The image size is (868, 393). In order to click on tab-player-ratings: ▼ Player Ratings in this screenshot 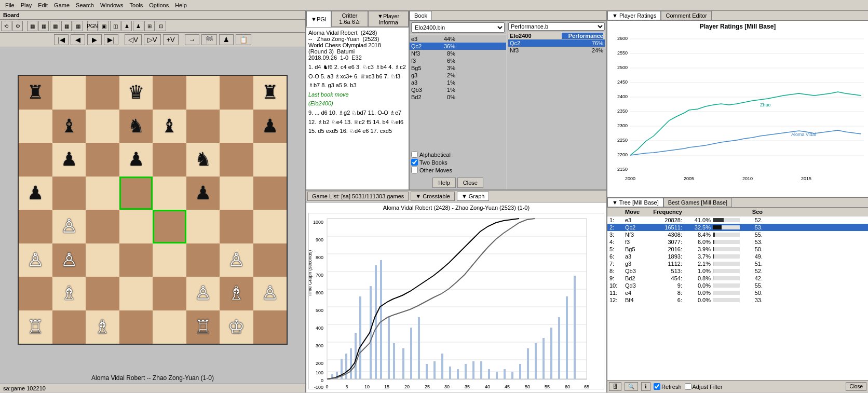, I will do `click(634, 16)`.